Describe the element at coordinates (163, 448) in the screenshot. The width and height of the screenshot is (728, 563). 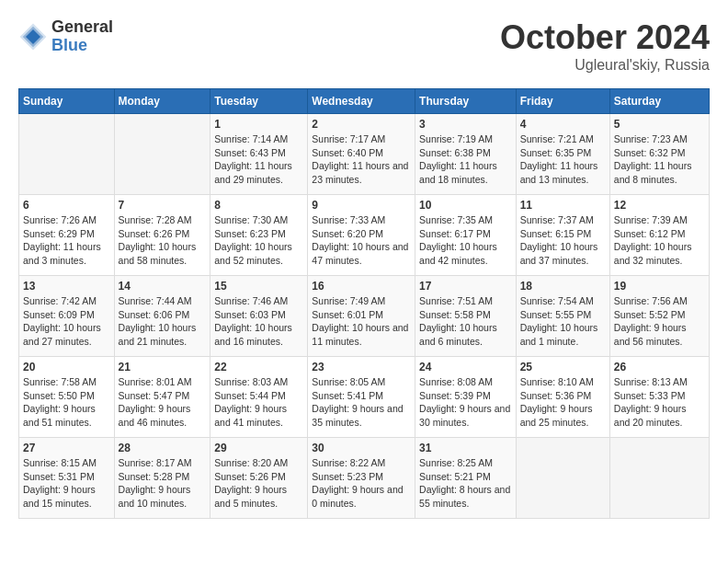
I see `day-number: 28` at that location.